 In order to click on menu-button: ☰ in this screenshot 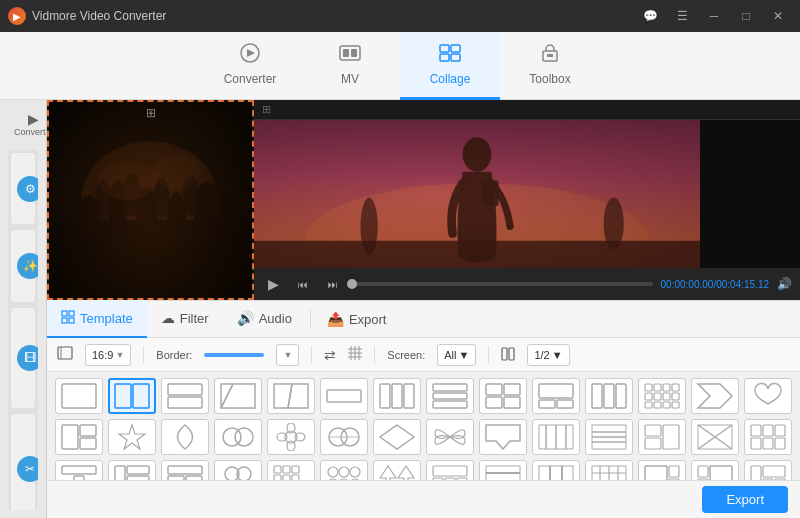, I will do `click(682, 16)`.